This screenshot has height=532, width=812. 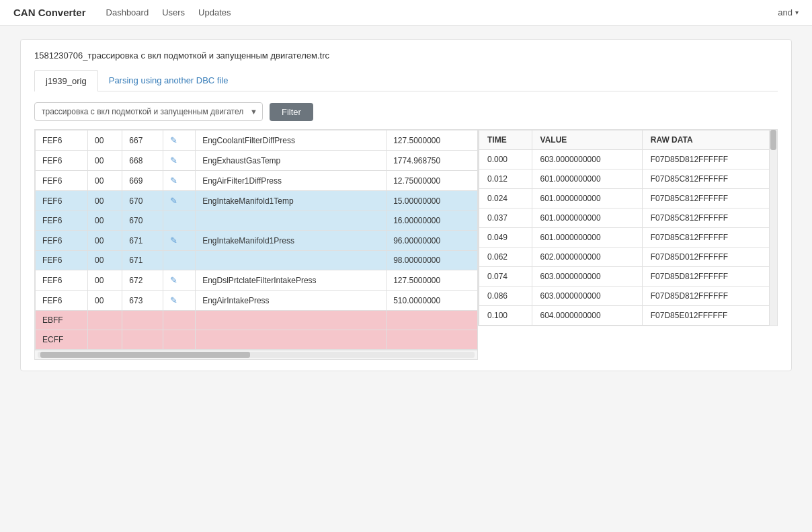 What do you see at coordinates (628, 199) in the screenshot?
I see `table-row: 0.024 601.0000000000 F07D85C812FFFFFF` at bounding box center [628, 199].